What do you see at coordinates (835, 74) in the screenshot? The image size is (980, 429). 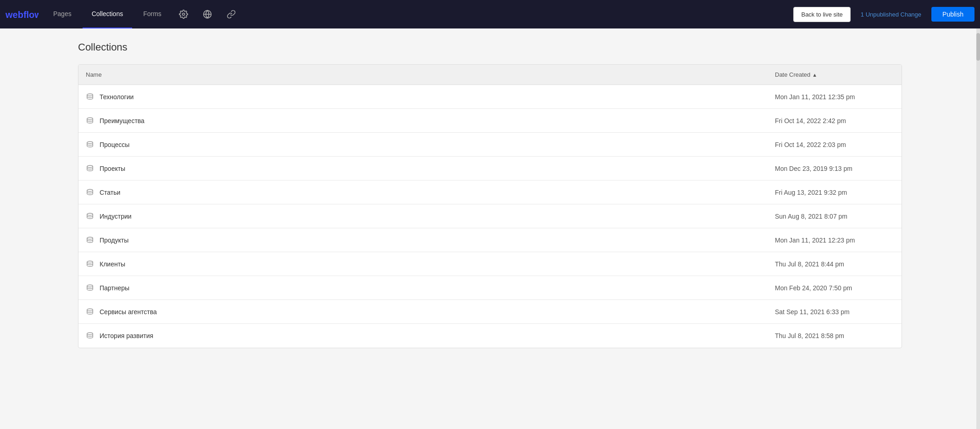 I see `column-date-header: Date Created ▲` at bounding box center [835, 74].